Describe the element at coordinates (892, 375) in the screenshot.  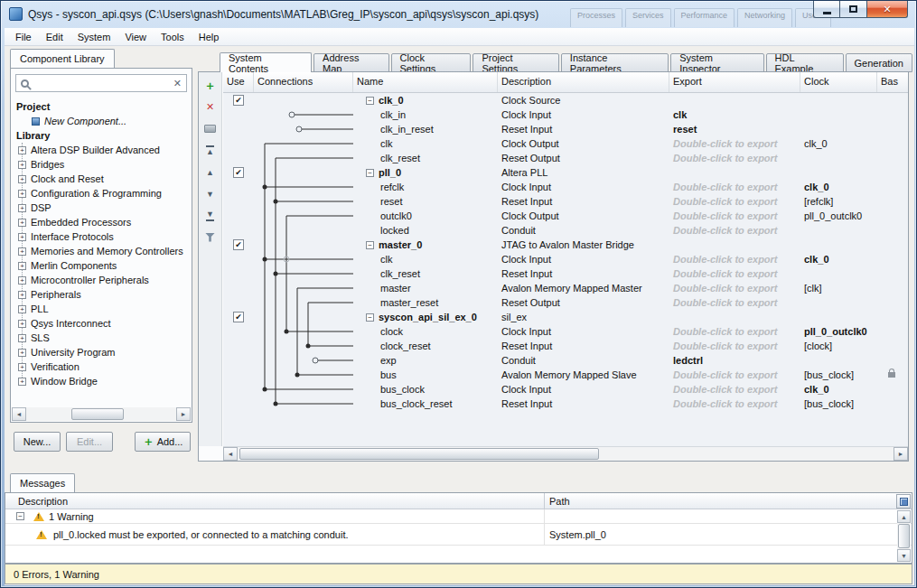
I see `lock-icon` at that location.